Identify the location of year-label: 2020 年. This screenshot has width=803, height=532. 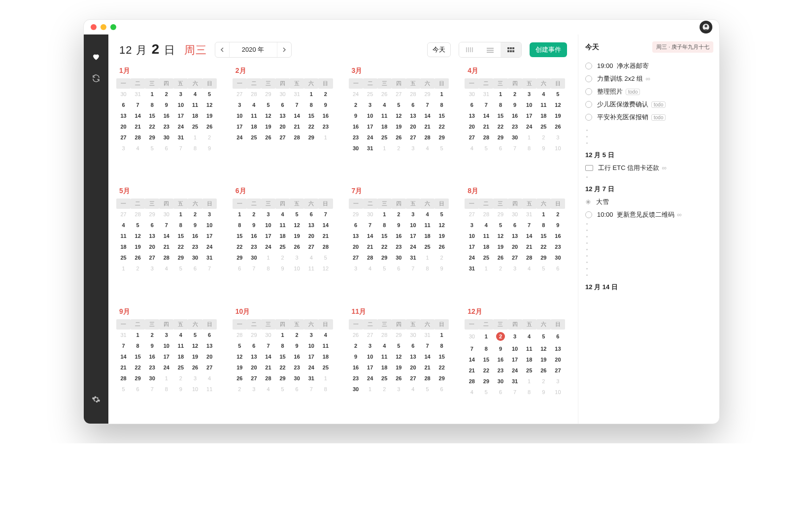
(253, 50).